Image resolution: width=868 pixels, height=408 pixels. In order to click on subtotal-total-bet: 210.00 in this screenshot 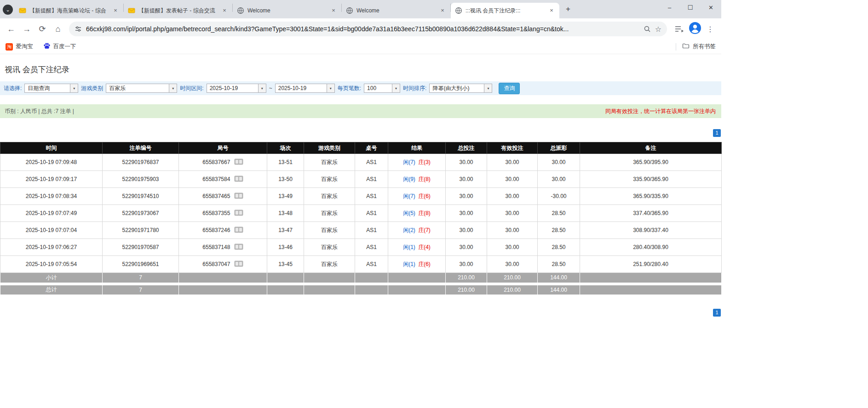, I will do `click(466, 278)`.